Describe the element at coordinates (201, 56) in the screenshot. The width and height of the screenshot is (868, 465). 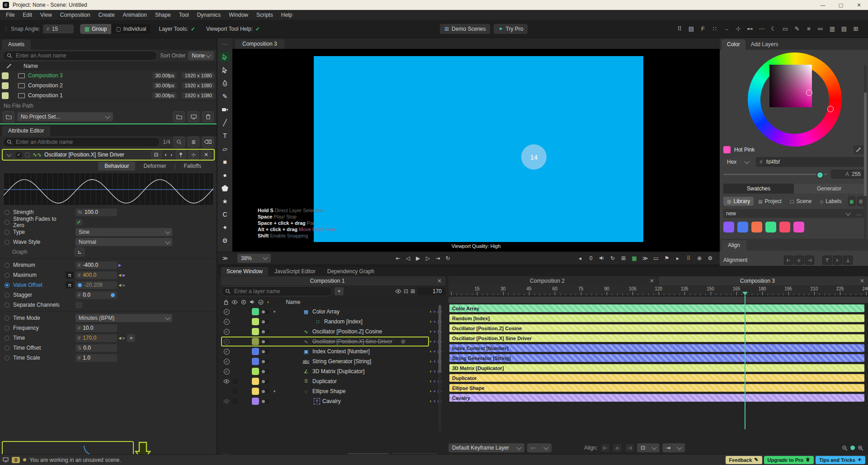
I see `sort-order-select: None` at that location.